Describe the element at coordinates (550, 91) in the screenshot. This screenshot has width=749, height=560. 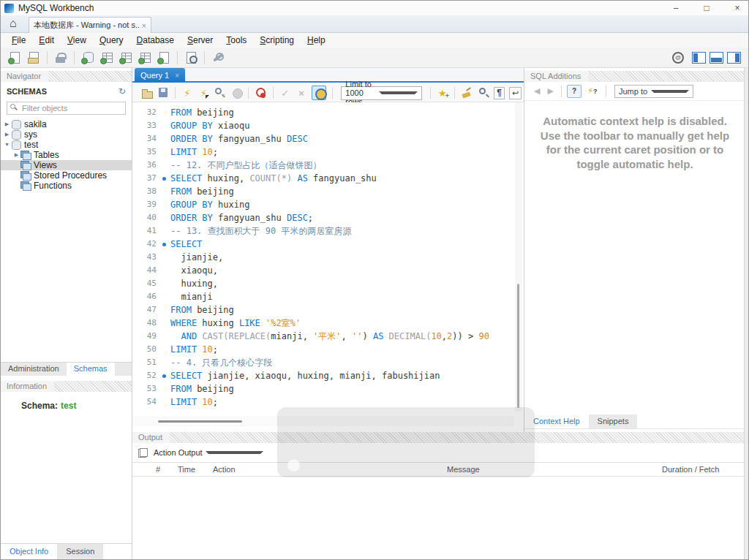
I see `forward-icon: ▶` at that location.